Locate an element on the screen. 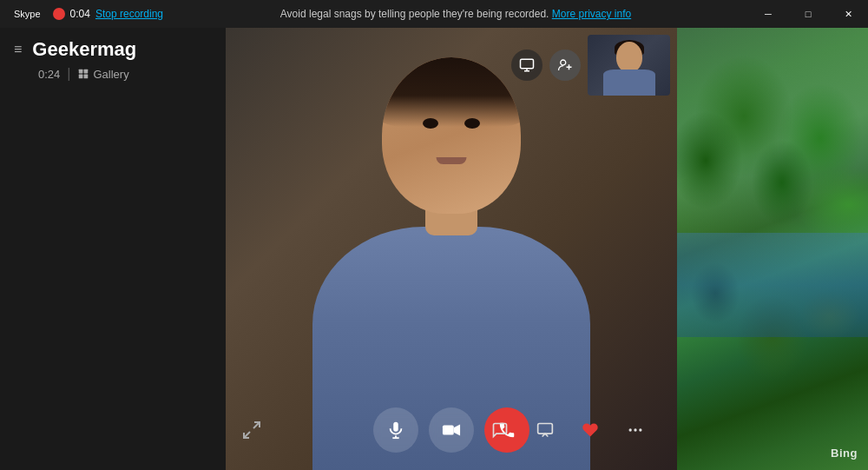 This screenshot has height=470, width=868. mute-button is located at coordinates (396, 430).